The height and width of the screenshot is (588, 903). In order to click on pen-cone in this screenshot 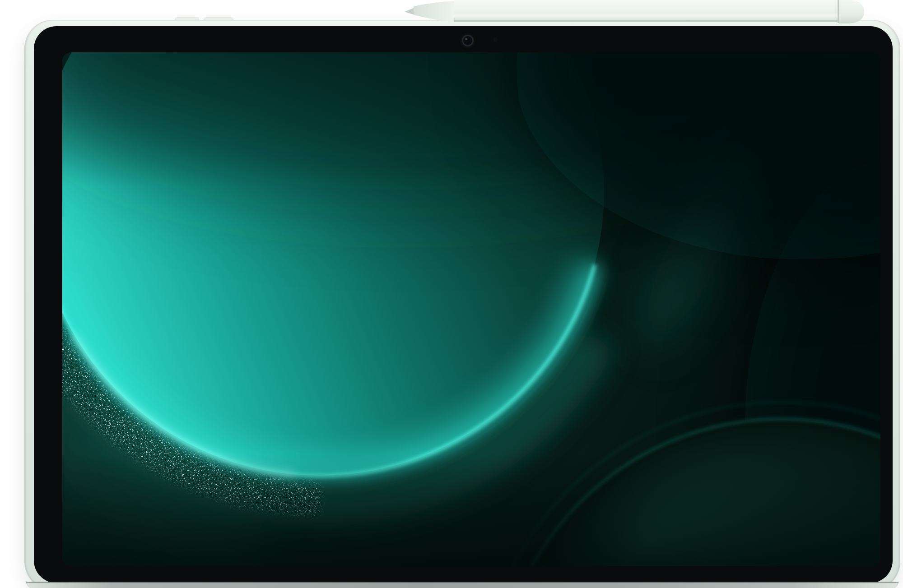, I will do `click(434, 12)`.